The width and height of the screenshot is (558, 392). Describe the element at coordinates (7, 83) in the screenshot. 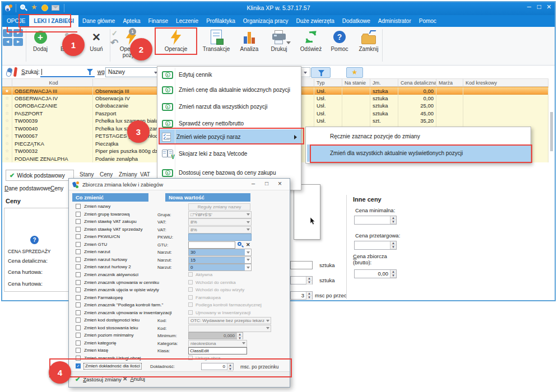

I see `column-header-star` at that location.